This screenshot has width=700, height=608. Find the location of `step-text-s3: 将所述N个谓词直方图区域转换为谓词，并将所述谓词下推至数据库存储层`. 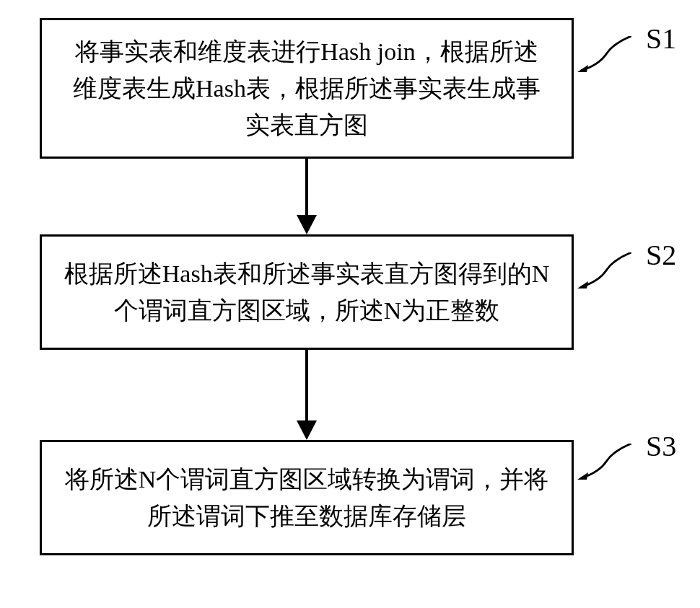

step-text-s3: 将所述N个谓词直方图区域转换为谓词，并将所述谓词下推至数据库存储层 is located at coordinates (307, 498).